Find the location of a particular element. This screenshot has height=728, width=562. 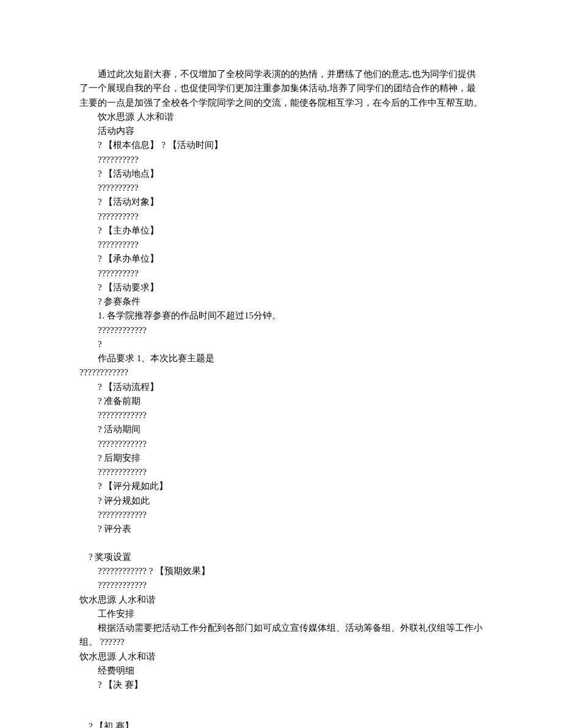

scoring-rules-line: ? 【评分规如此】 is located at coordinates (281, 487).